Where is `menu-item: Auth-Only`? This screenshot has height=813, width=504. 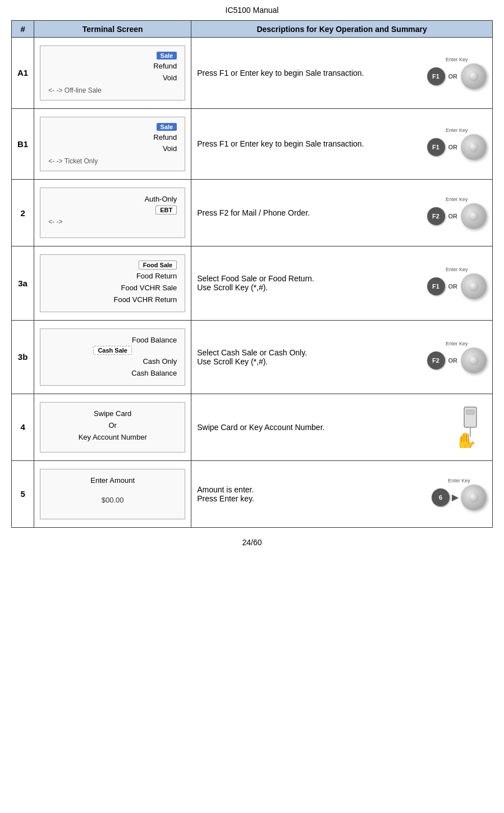 menu-item: Auth-Only is located at coordinates (112, 200).